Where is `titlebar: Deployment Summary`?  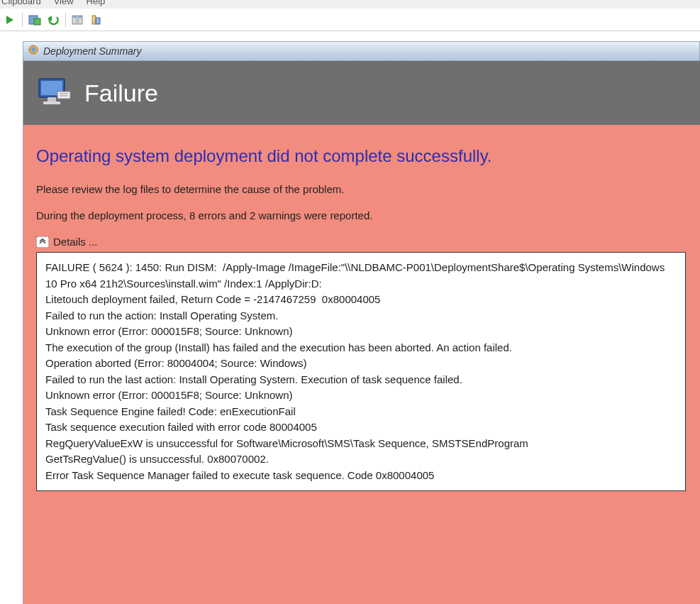
titlebar: Deployment Summary is located at coordinates (362, 51).